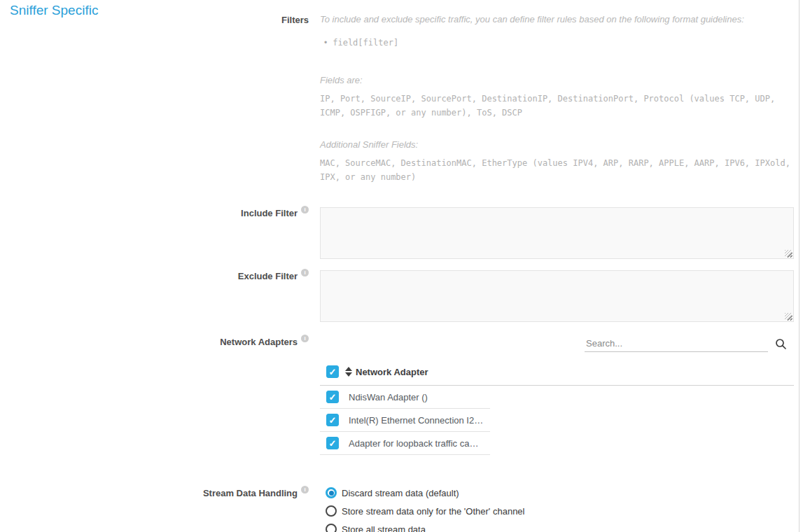  I want to click on stream-data-handling-label: Stream Data Handling, so click(251, 493).